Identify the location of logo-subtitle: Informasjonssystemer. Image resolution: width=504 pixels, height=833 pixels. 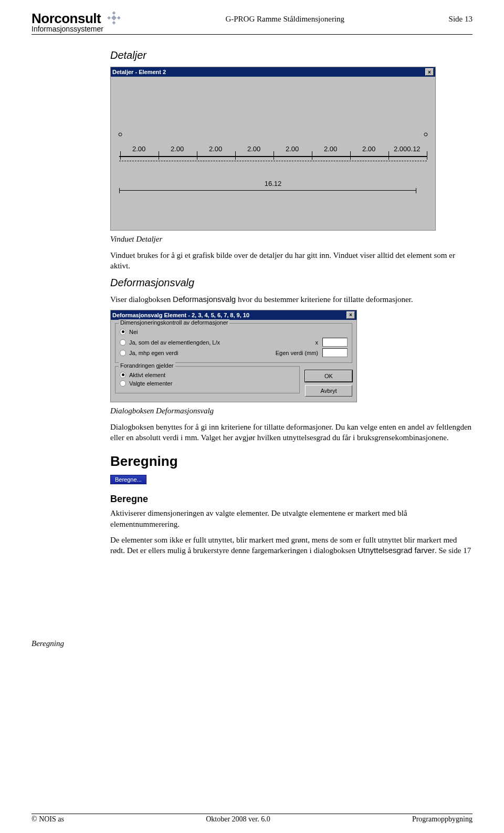
(67, 29).